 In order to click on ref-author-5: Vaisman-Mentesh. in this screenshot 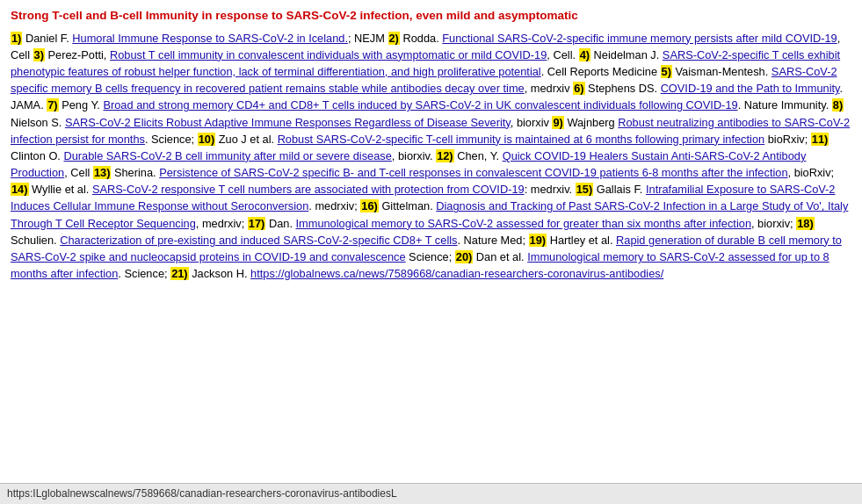, I will do `click(722, 72)`.